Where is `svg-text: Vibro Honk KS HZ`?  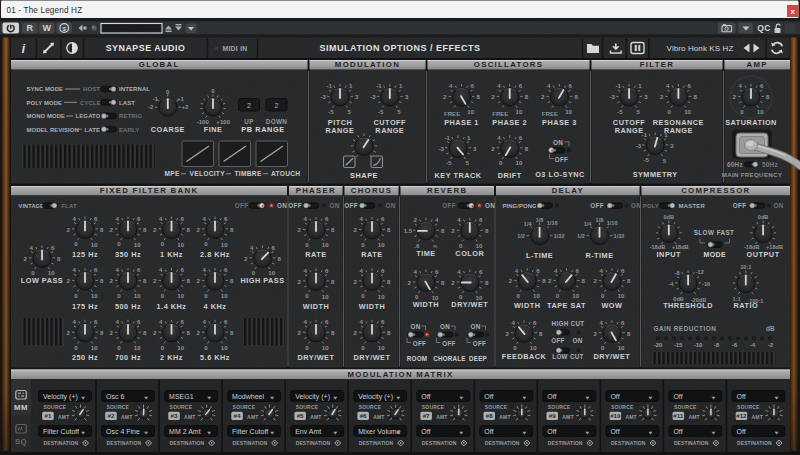 svg-text: Vibro Honk KS HZ is located at coordinates (700, 48).